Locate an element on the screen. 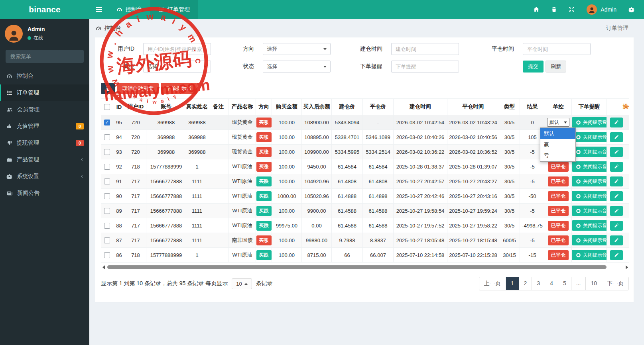 The width and height of the screenshot is (644, 345). control-select: 默认 is located at coordinates (558, 122).